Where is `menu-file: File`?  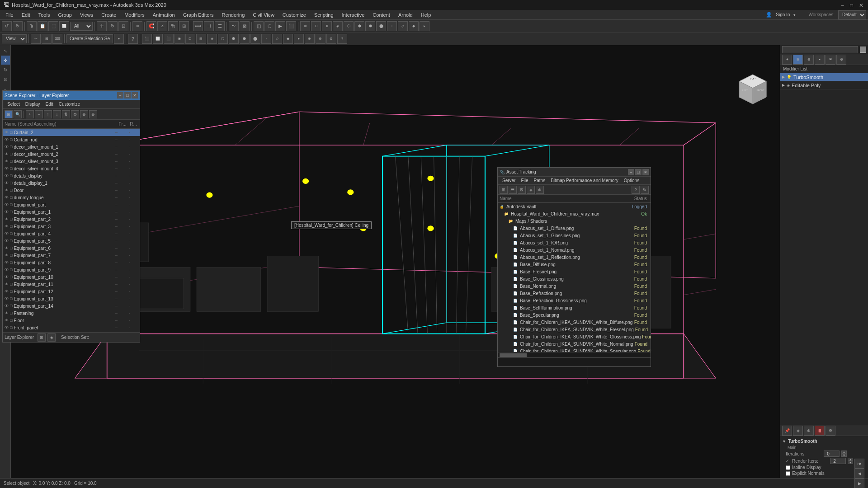 menu-file: File is located at coordinates (9, 15).